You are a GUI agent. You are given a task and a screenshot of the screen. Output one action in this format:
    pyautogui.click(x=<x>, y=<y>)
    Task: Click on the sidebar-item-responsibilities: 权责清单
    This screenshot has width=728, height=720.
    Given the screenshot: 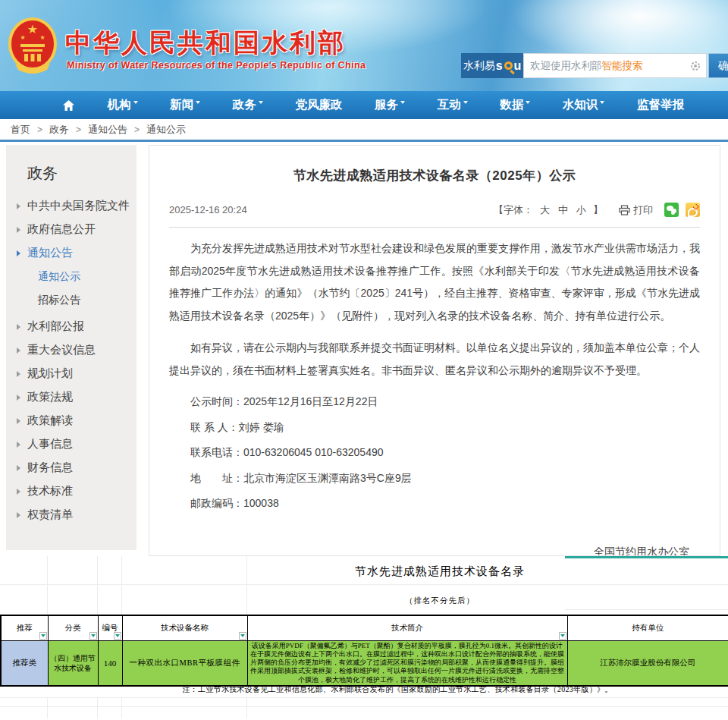 What is the action you would take?
    pyautogui.click(x=71, y=514)
    